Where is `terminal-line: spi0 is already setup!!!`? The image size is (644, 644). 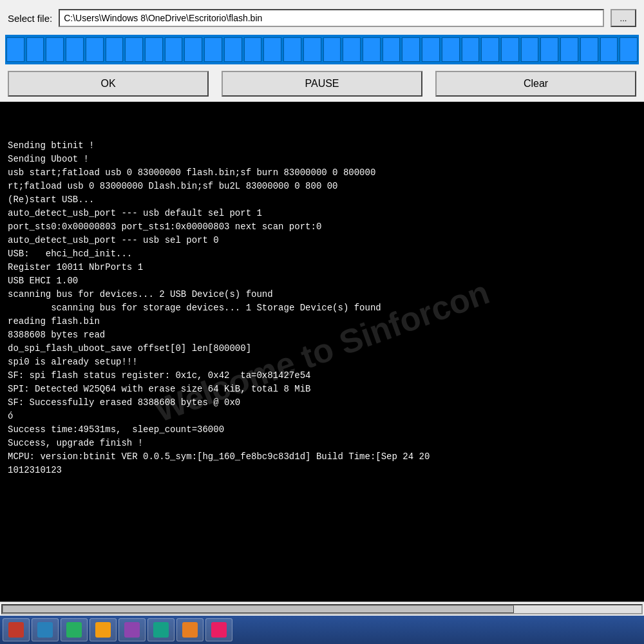 terminal-line: spi0 is already setup!!! is located at coordinates (322, 362).